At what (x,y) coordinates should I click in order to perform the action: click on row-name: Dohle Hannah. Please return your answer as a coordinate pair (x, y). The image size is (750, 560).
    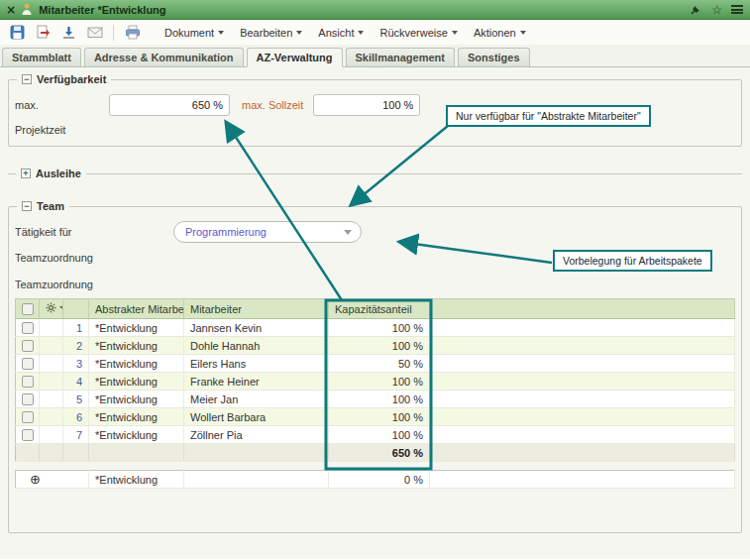
    Looking at the image, I should click on (257, 346).